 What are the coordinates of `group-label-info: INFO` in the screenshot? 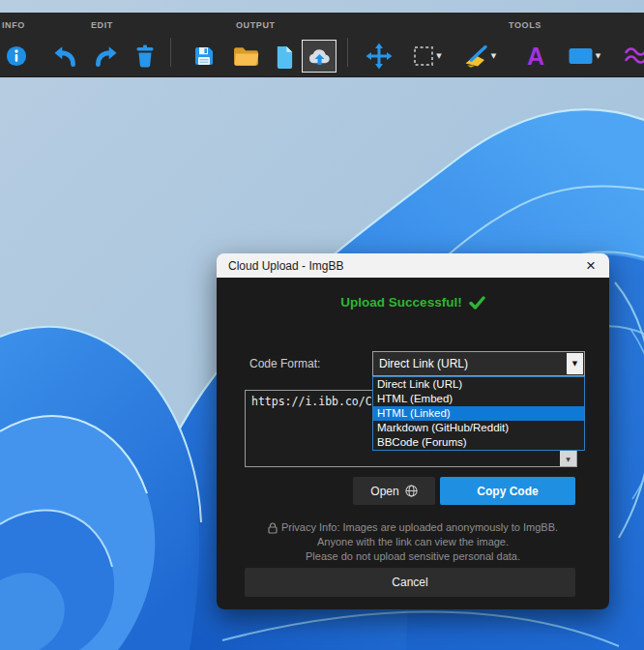 It's located at (14, 25).